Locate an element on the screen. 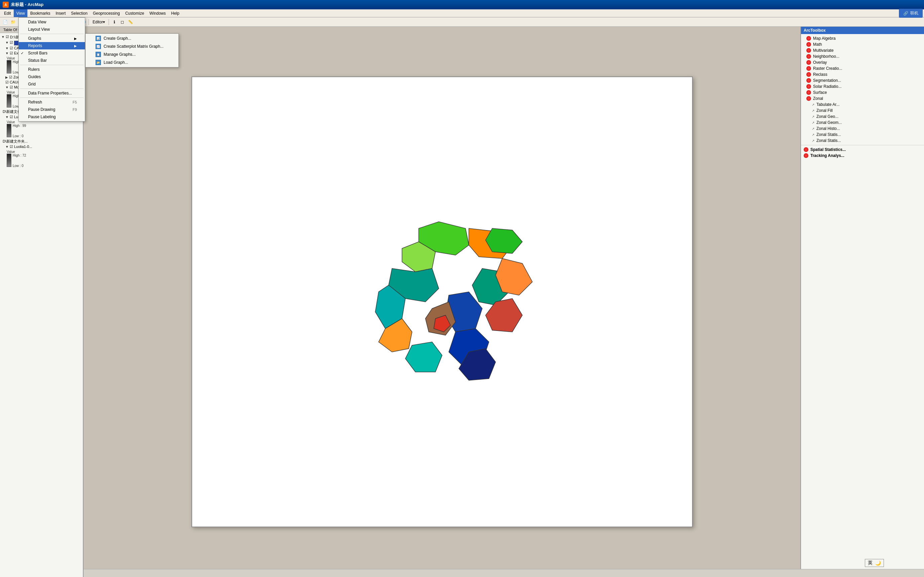  legend-high: High : 72 is located at coordinates (19, 155).